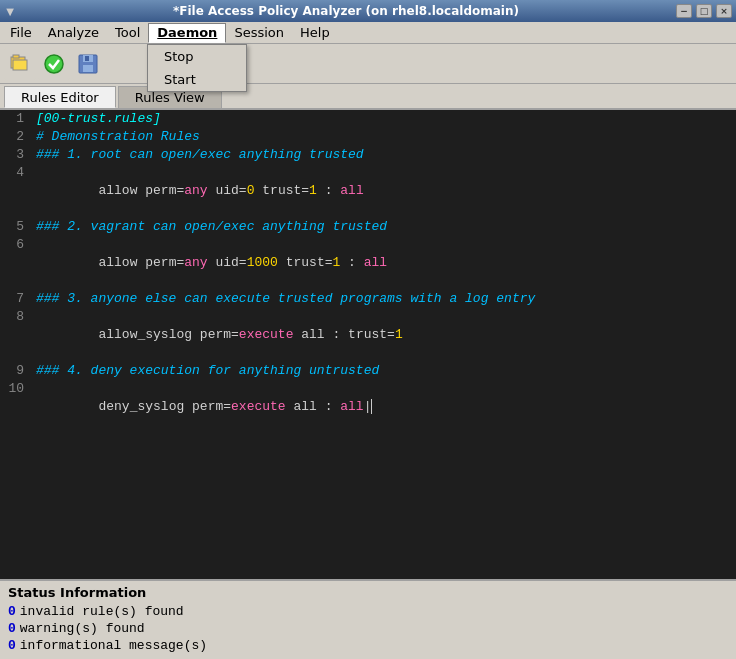  I want to click on editor-line-8: 8 allow_syslog perm=execute all : trust=…, so click(368, 335).